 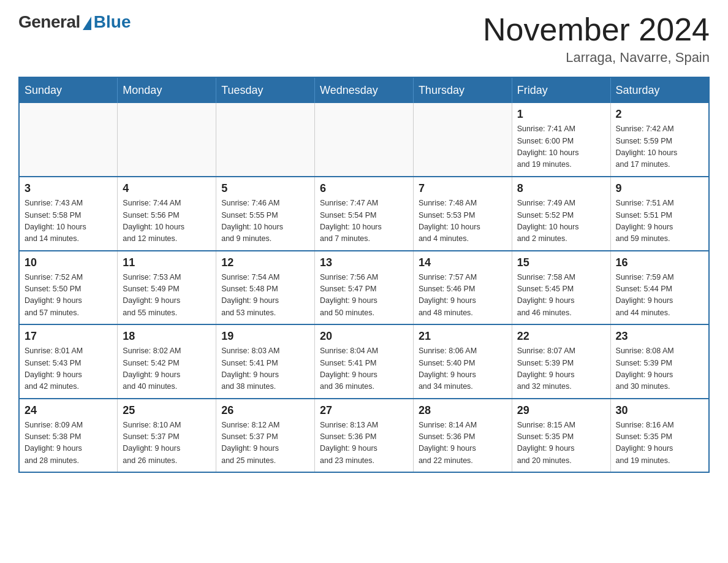 I want to click on day-info: Sunrise: 8:04 AM Sunset: 5:41 PM Dayligh…, so click(x=364, y=369).